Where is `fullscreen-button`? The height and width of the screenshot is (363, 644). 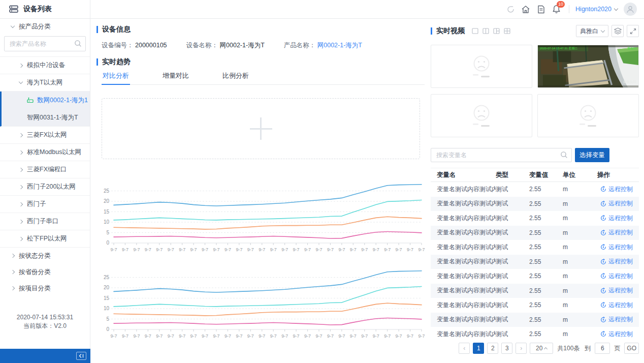 fullscreen-button is located at coordinates (633, 31).